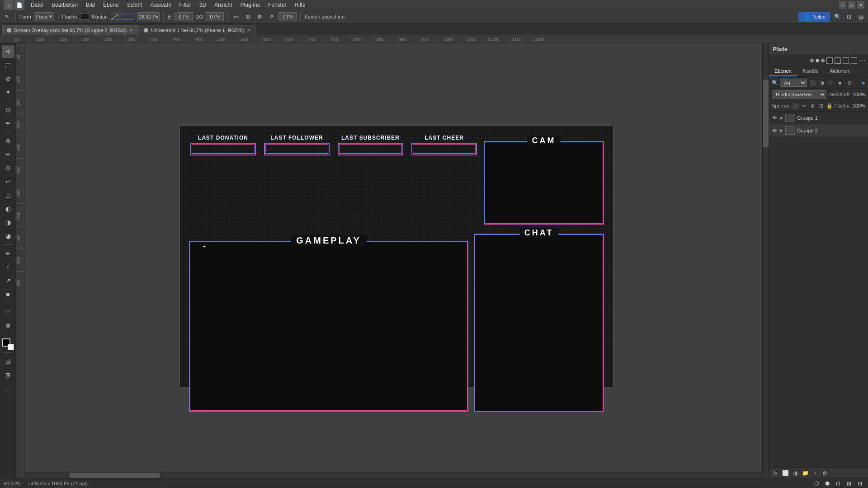 The height and width of the screenshot is (488, 868). Describe the element at coordinates (814, 17) in the screenshot. I see `share-button: 👤 Teilen` at that location.